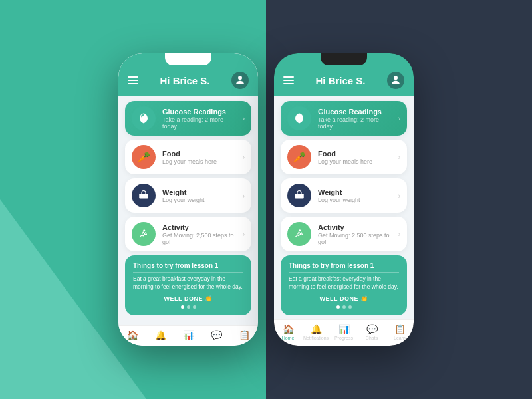 The height and width of the screenshot is (399, 532). I want to click on food-card-light: 🥕 Food Log your meals here ›, so click(188, 157).